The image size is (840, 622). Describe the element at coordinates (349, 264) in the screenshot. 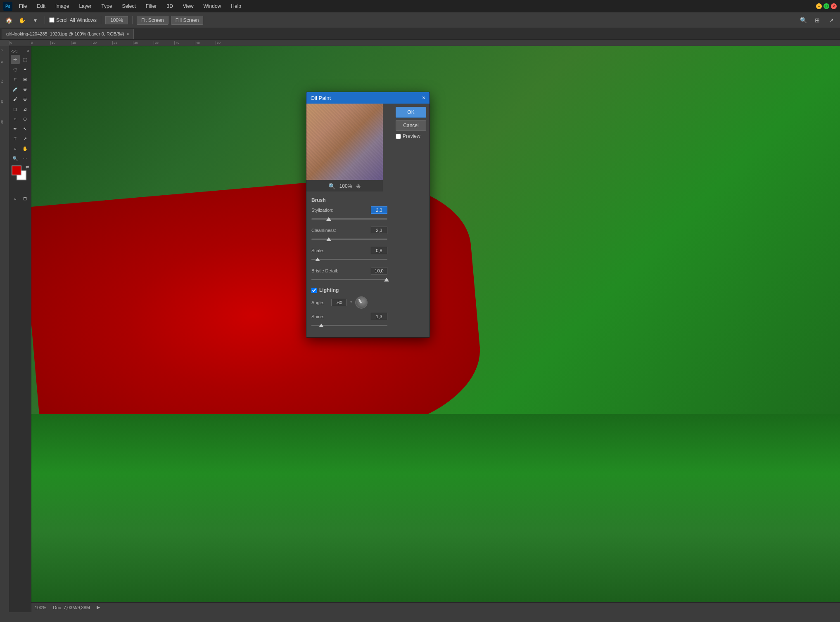

I see `dialog-controls: Brush Stylization:` at that location.